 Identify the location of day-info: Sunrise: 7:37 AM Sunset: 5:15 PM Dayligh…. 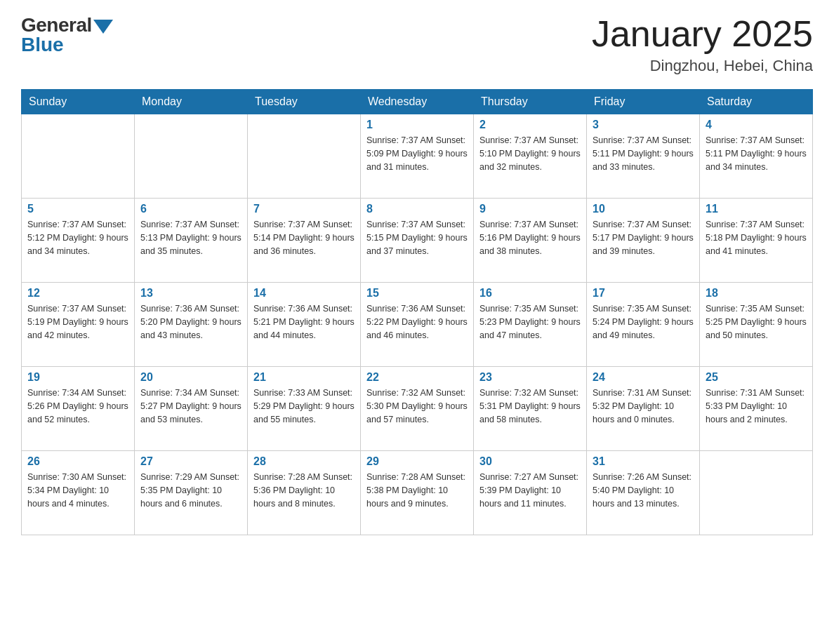
(417, 238).